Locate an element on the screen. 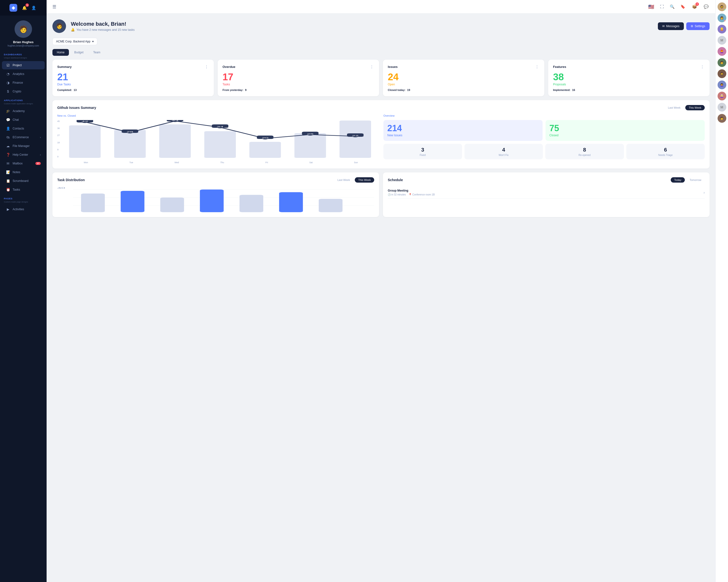 The height and width of the screenshot is (582, 728). task-last-week-btn: Last Week is located at coordinates (344, 180).